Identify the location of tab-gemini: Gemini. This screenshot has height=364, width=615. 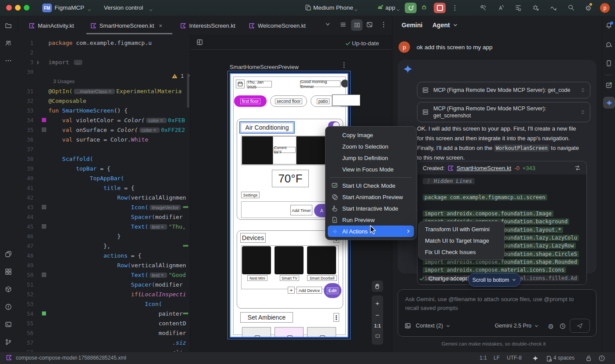
(412, 25).